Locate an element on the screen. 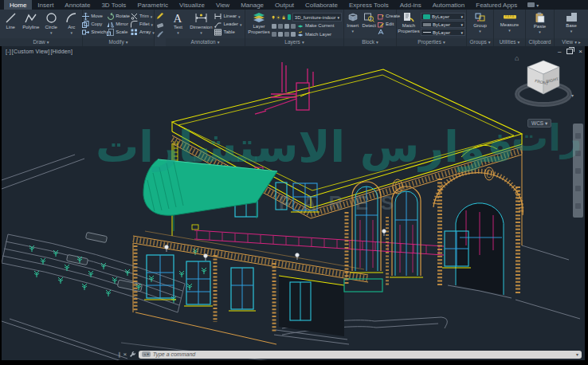  command-close-icon: × is located at coordinates (126, 355).